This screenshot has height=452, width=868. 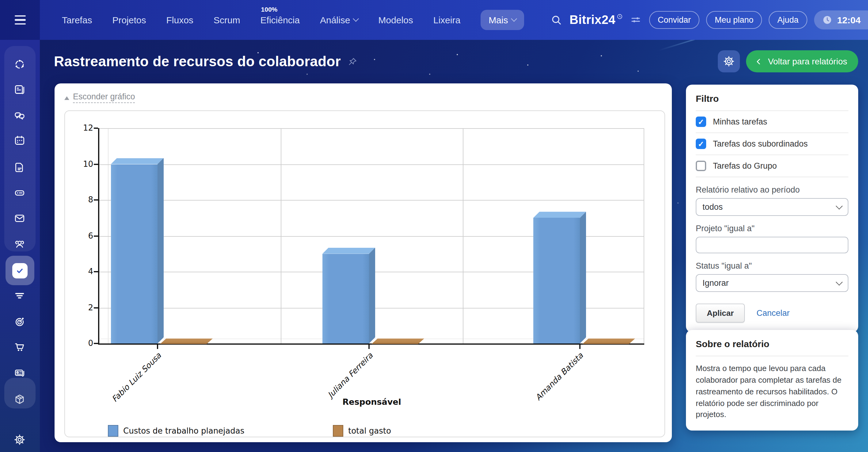 What do you see at coordinates (20, 90) in the screenshot?
I see `feed-icon` at bounding box center [20, 90].